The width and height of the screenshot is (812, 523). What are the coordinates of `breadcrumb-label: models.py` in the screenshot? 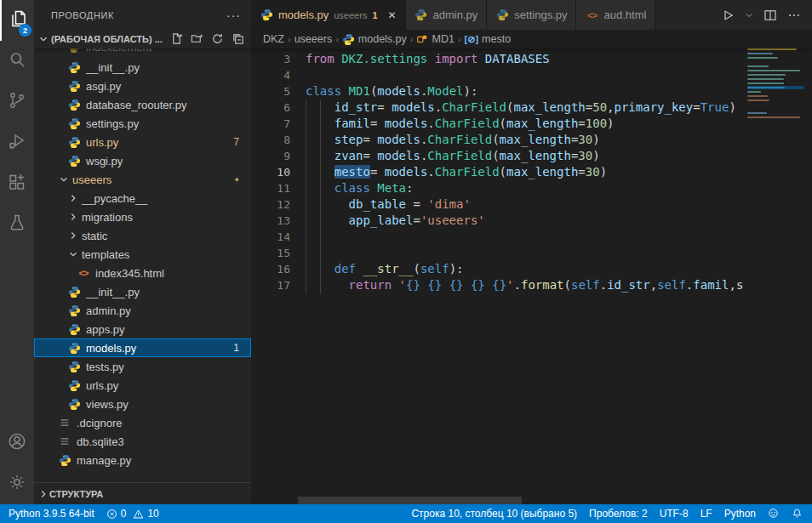 It's located at (383, 39).